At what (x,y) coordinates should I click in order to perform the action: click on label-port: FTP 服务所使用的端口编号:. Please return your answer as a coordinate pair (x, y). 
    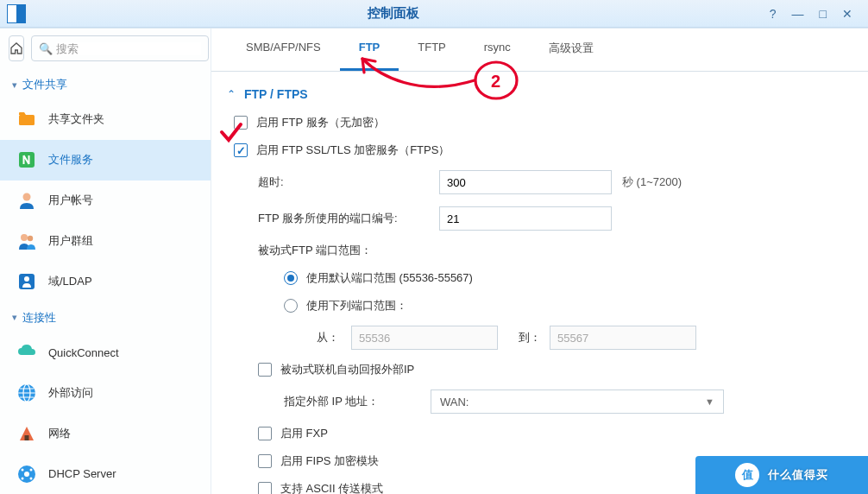
    Looking at the image, I should click on (349, 218).